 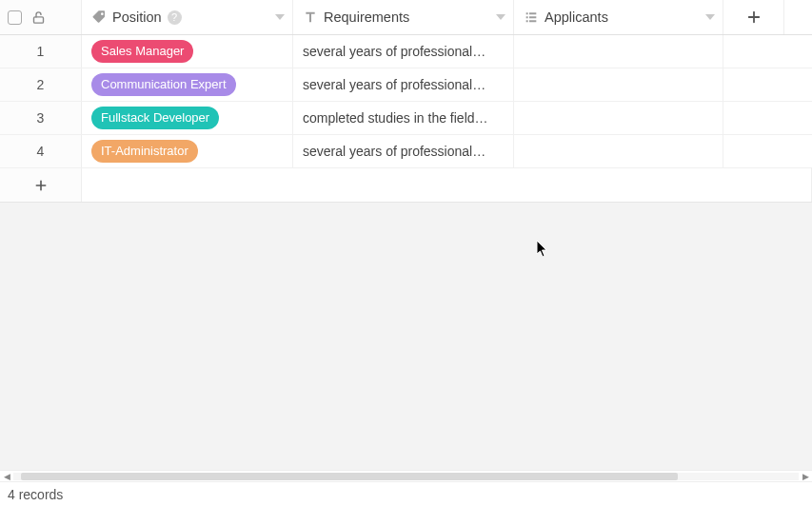 I want to click on column-label: Position, so click(x=137, y=17).